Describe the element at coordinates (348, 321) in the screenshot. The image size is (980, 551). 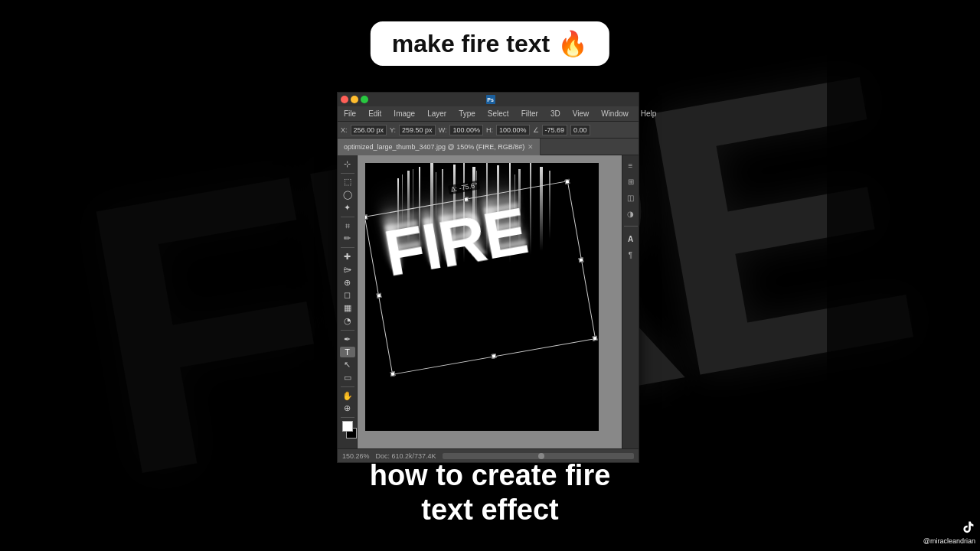
I see `dodge-tool: ◔` at that location.